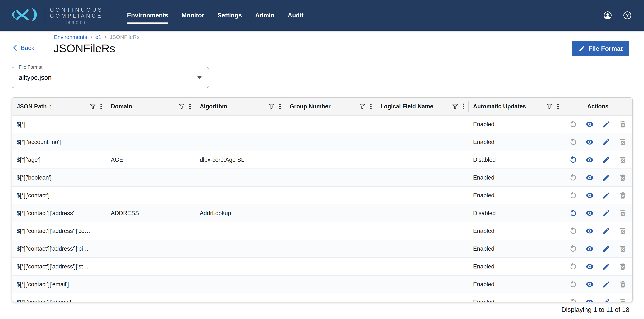 The width and height of the screenshot is (644, 319). Describe the element at coordinates (230, 15) in the screenshot. I see `nav-tab-settings: Settings` at that location.